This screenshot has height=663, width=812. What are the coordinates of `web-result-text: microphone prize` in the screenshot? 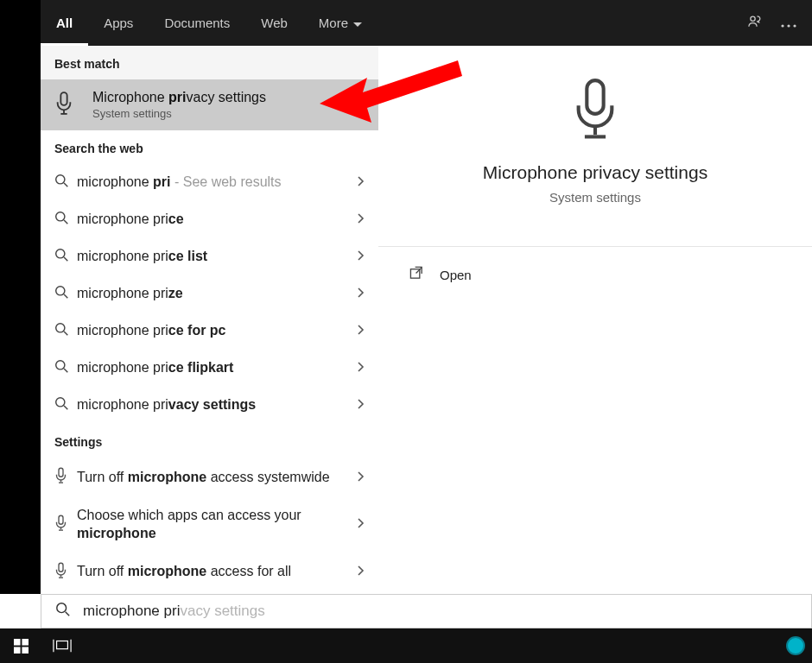 It's located at (218, 294).